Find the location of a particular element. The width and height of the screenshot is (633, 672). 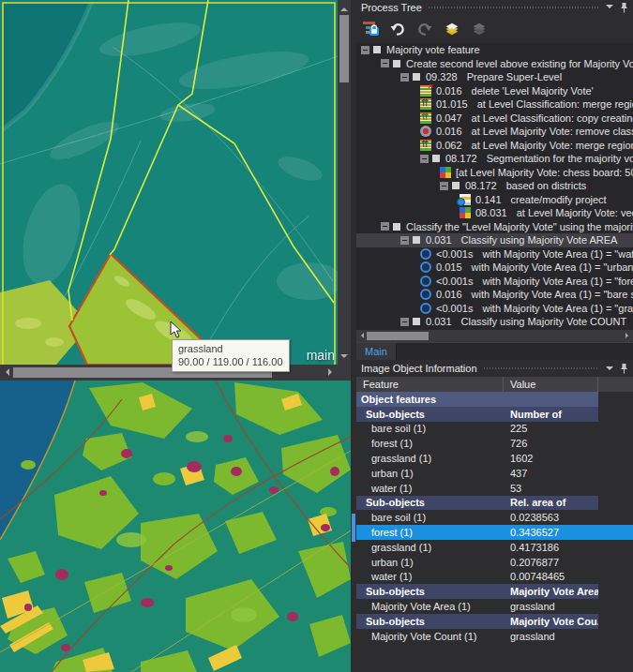

table-row: grassland (1)0.4173186 is located at coordinates (495, 547).